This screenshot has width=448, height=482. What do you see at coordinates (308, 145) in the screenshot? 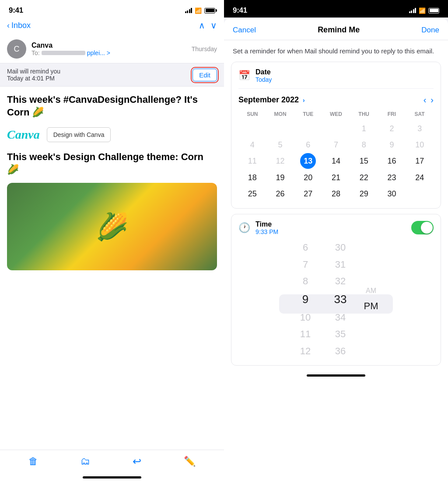
I see `cal-day-6: 6` at bounding box center [308, 145].